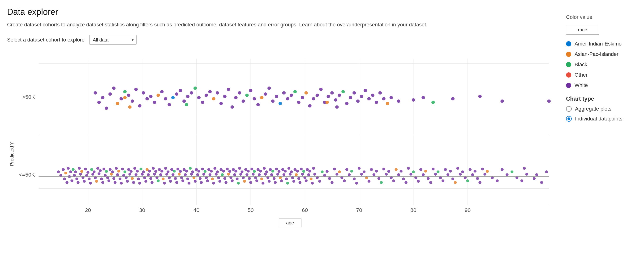 This screenshot has width=644, height=256. What do you see at coordinates (602, 65) in the screenshot?
I see `legend-item-black: Black` at bounding box center [602, 65].